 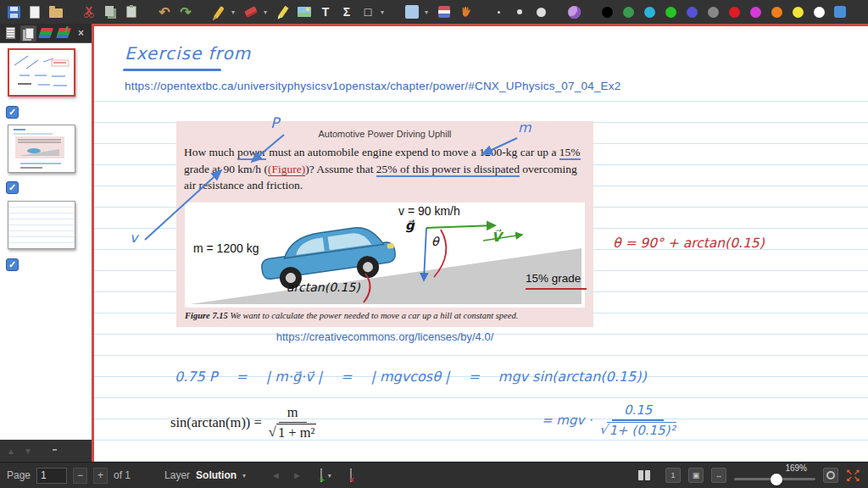 I want to click on new-page-button: +, so click(x=321, y=475).